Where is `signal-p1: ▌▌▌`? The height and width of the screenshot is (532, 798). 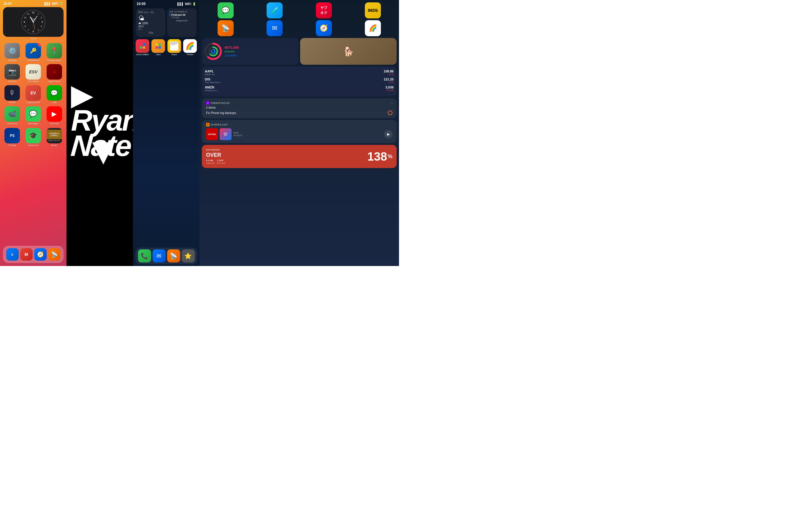
signal-p1: ▌▌▌ is located at coordinates (48, 4).